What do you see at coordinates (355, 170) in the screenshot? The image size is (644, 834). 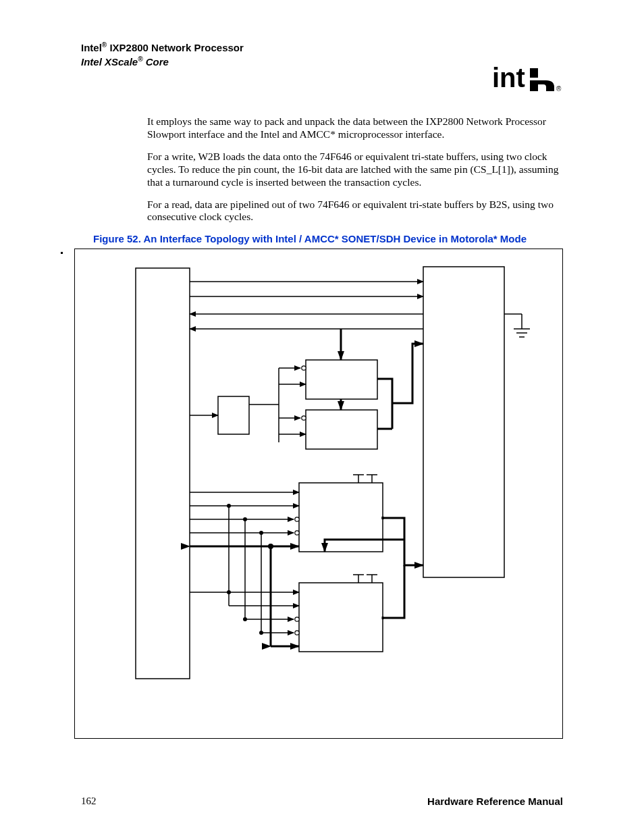 I see `body-text: It employs the same way to pack and unpa…` at bounding box center [355, 170].